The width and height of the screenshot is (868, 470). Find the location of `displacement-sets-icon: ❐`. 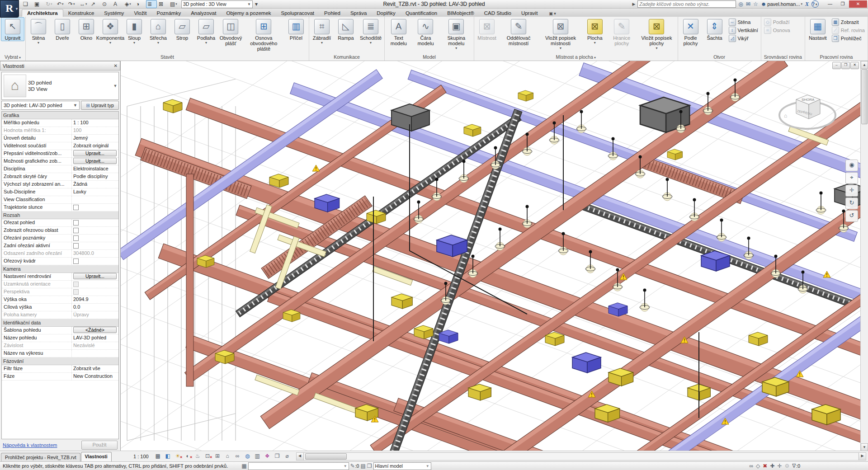

displacement-sets-icon: ❐ is located at coordinates (278, 456).